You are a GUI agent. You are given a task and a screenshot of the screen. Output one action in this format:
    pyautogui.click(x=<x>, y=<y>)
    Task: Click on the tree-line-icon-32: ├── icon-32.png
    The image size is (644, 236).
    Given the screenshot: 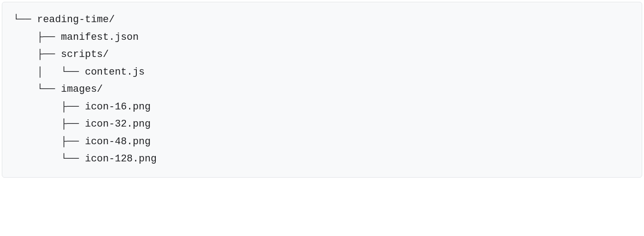 What is the action you would take?
    pyautogui.click(x=322, y=125)
    